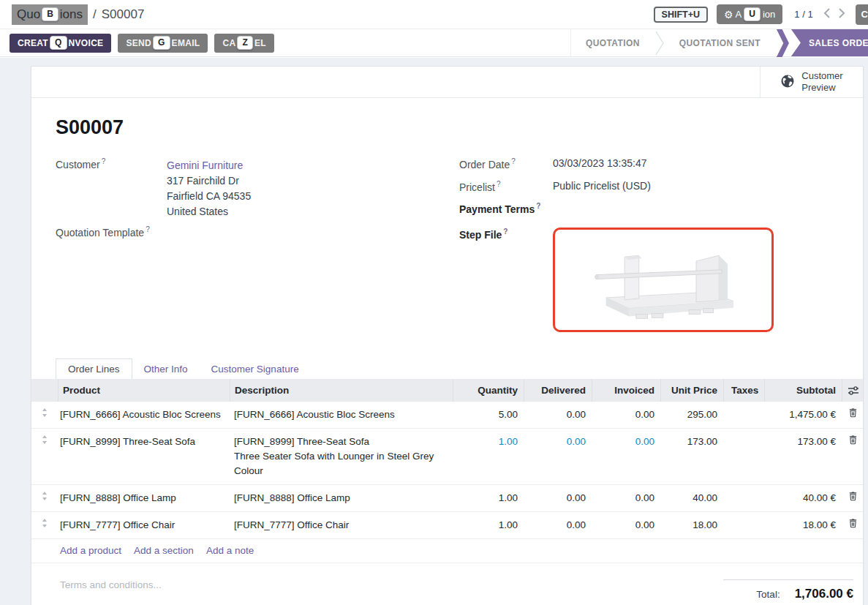 The image size is (868, 605). I want to click on tab-customer-signature: Customer Signature, so click(255, 369).